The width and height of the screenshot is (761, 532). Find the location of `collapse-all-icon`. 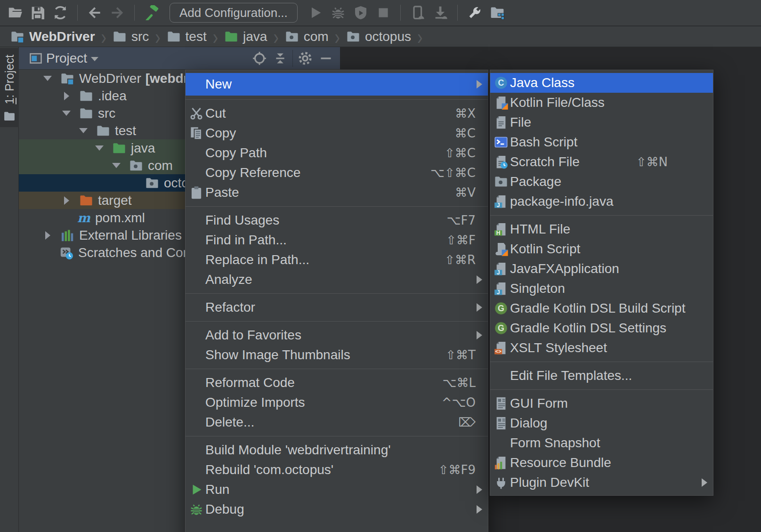

collapse-all-icon is located at coordinates (280, 58).